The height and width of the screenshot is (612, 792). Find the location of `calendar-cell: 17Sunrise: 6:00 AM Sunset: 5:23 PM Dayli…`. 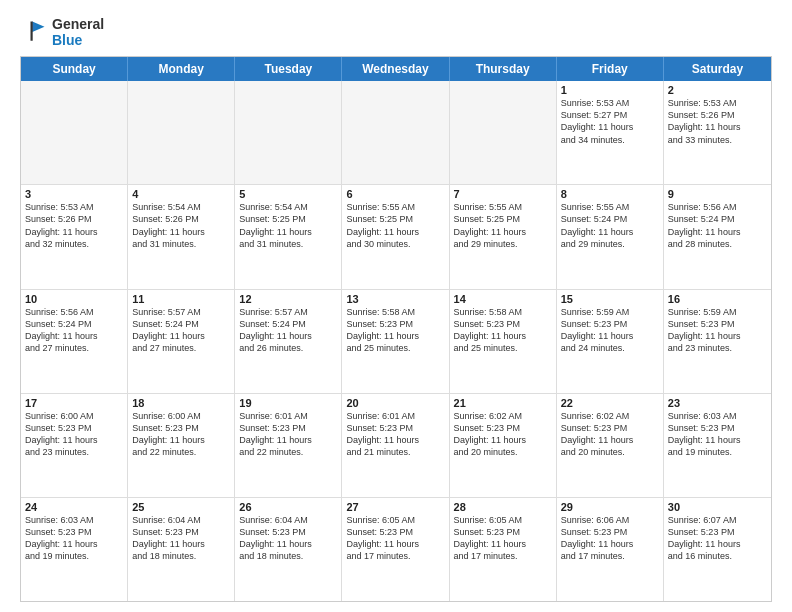

calendar-cell: 17Sunrise: 6:00 AM Sunset: 5:23 PM Dayli… is located at coordinates (74, 446).